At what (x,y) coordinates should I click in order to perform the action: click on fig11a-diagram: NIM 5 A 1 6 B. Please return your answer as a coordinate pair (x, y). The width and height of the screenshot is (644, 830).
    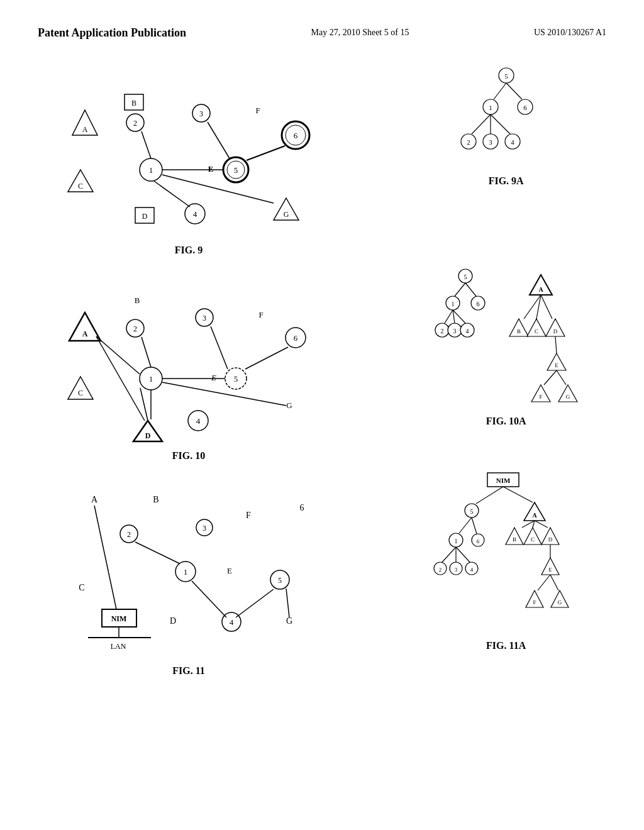
    Looking at the image, I should click on (506, 553).